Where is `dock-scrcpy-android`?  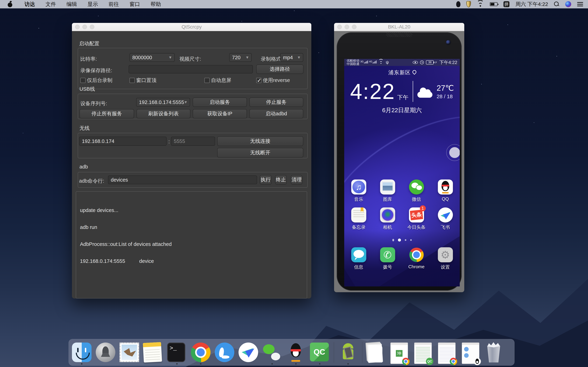
dock-scrcpy-android is located at coordinates (348, 352).